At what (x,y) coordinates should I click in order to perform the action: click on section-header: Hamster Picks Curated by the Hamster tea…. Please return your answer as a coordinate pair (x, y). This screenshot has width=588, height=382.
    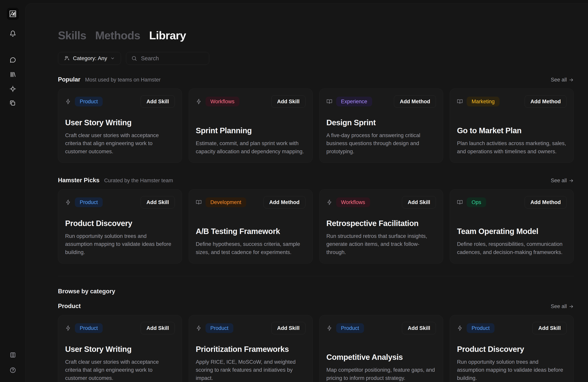
    Looking at the image, I should click on (316, 180).